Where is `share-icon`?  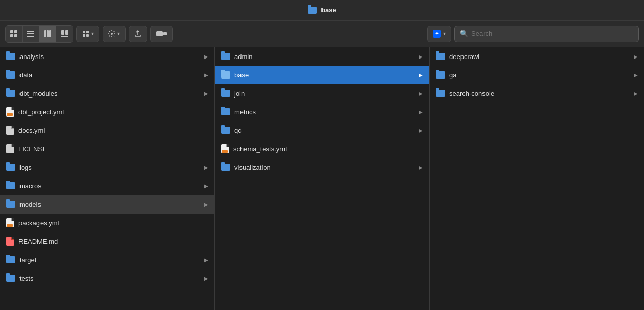 share-icon is located at coordinates (138, 34).